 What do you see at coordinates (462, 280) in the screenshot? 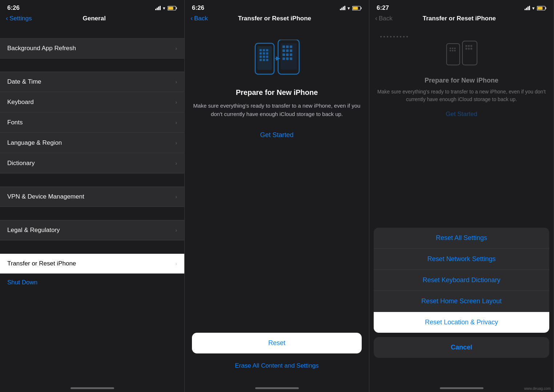
I see `reset-keyboard-item: Reset Keyboard Dictionary` at bounding box center [462, 280].